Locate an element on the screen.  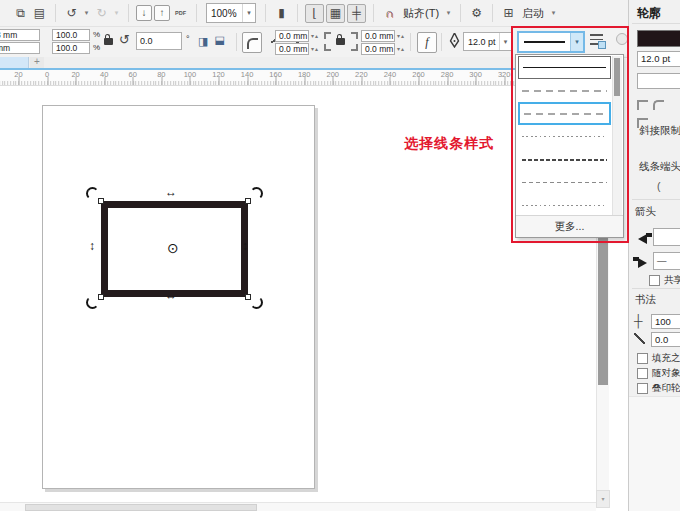
mirror-horizontal-icon: ◨ is located at coordinates (203, 41).